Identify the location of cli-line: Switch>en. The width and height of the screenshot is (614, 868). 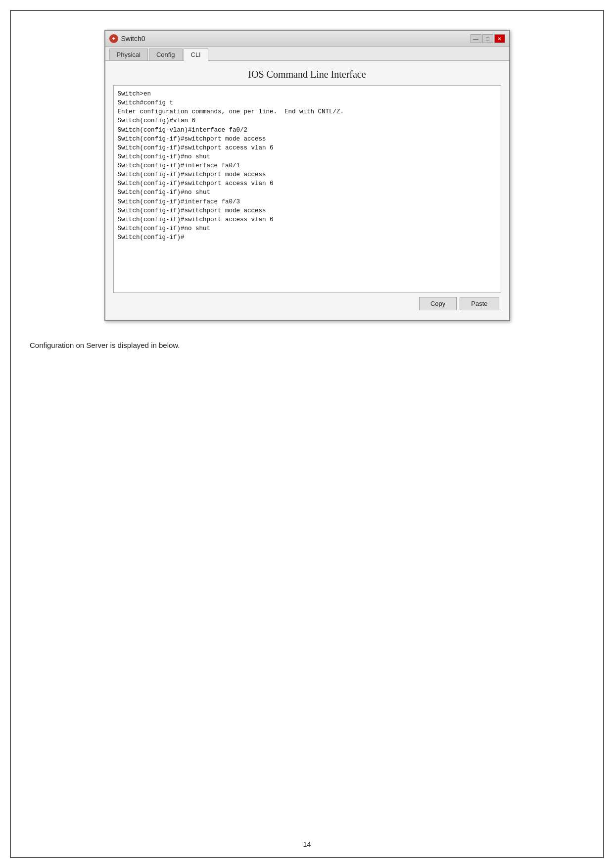
(307, 94).